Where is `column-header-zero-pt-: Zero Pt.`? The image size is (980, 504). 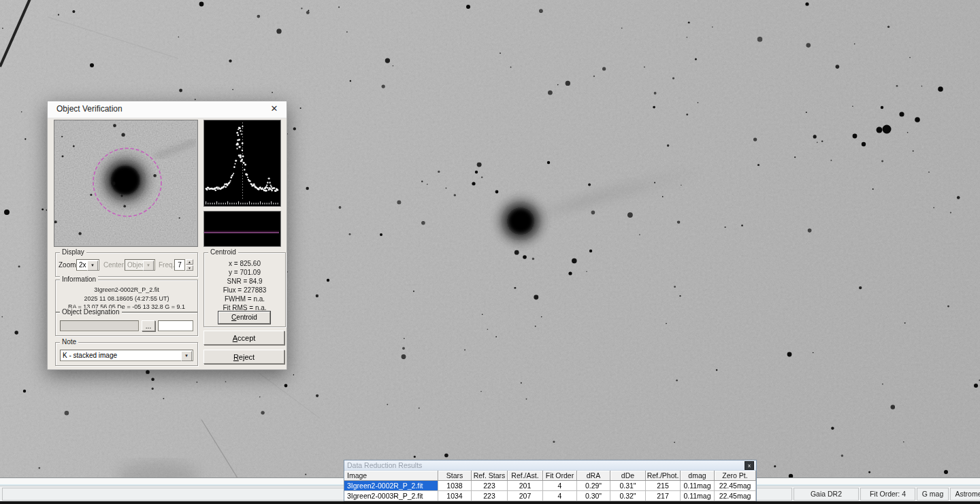 column-header-zero-pt-: Zero Pt. is located at coordinates (735, 476).